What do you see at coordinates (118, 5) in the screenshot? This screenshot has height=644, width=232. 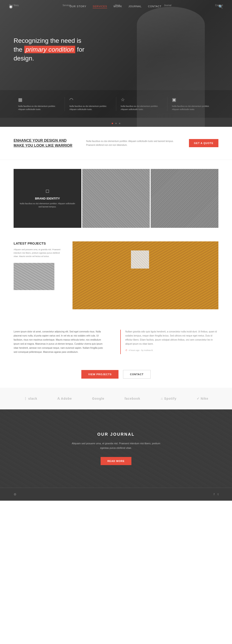 I see `footer-link-work: Work` at bounding box center [118, 5].